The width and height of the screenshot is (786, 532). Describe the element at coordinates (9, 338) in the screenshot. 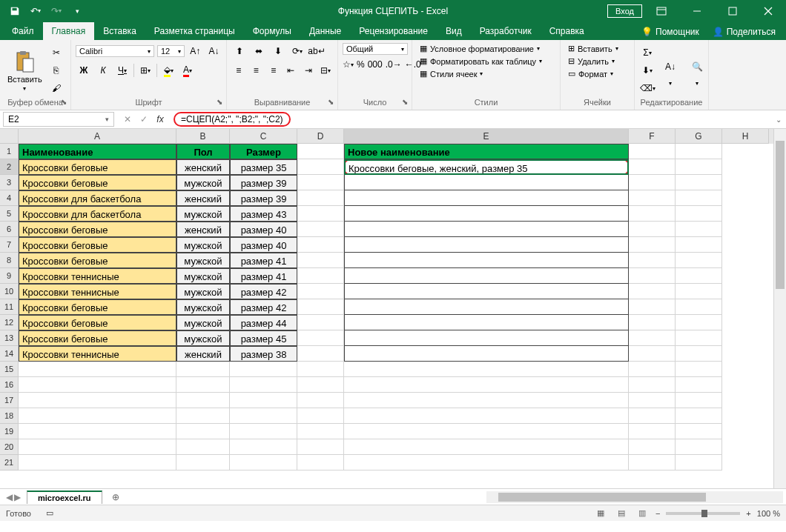

I see `row-header: 13` at that location.